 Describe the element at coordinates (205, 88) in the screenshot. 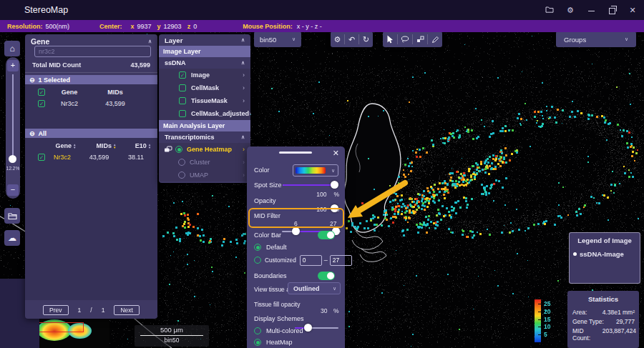

I see `layer-item-cellmask: CellMask ›` at that location.